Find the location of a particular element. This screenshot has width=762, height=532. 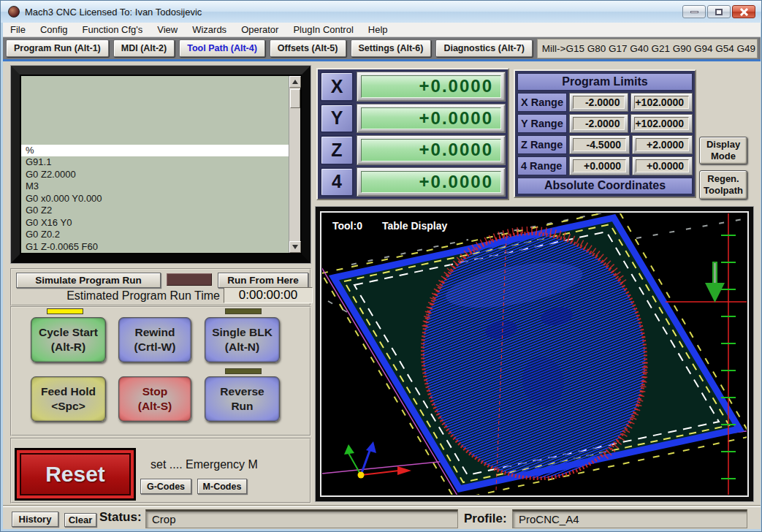

app-icon is located at coordinates (14, 12).